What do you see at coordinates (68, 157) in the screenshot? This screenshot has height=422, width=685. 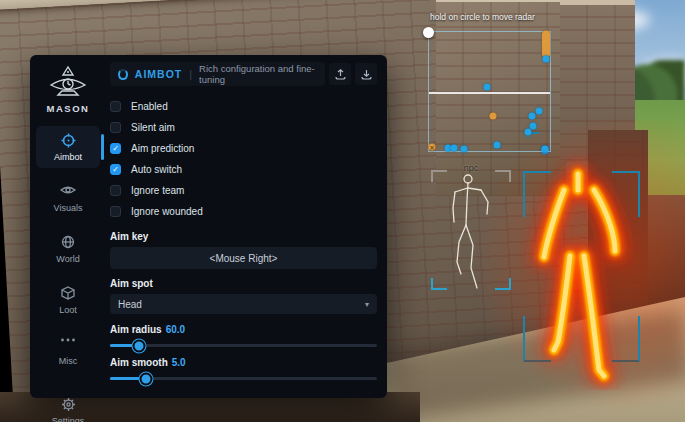 I see `sidebar-item-label: Aimbot` at bounding box center [68, 157].